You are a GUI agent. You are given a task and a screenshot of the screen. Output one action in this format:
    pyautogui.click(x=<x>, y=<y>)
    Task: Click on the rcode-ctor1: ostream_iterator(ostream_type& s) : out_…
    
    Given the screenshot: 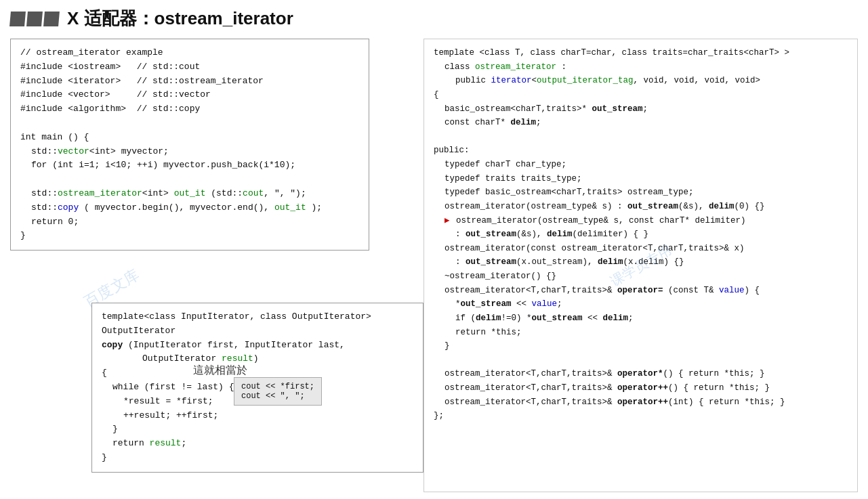 What is the action you would take?
    pyautogui.click(x=641, y=207)
    